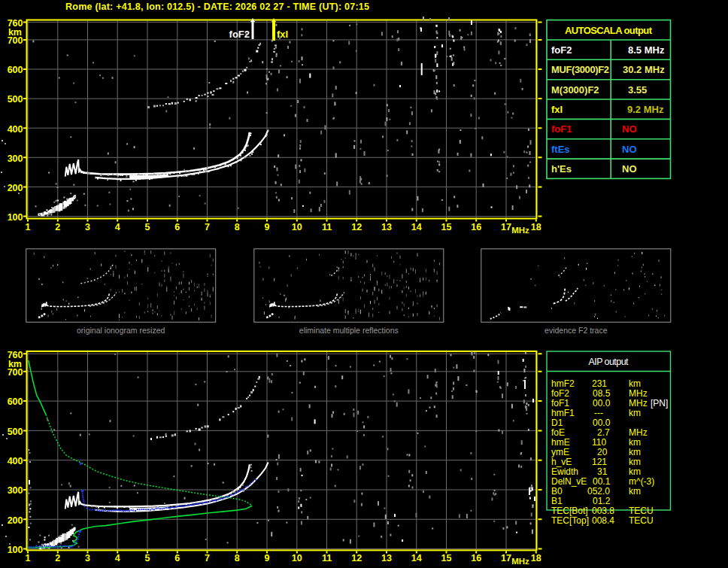 This screenshot has width=728, height=568. I want to click on svg-text: 9.2 MHz, so click(645, 110).